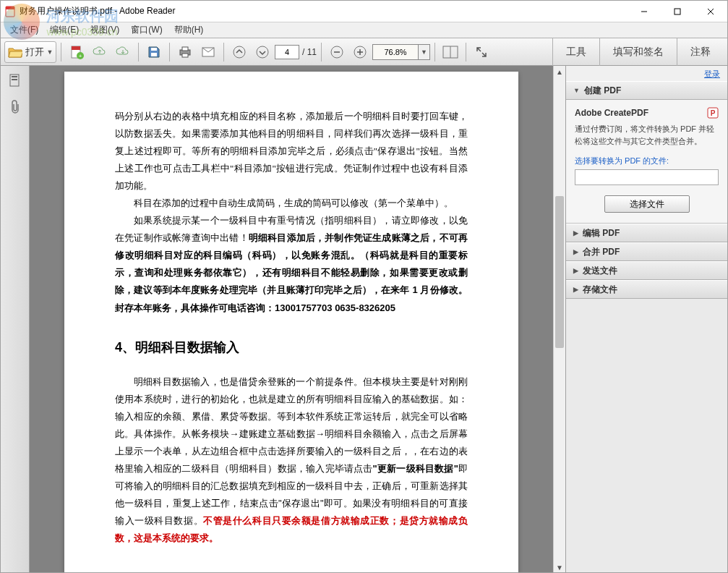 The height and width of the screenshot is (573, 728). Describe the element at coordinates (395, 52) in the screenshot. I see `zoom-value: 76.8%` at that location.